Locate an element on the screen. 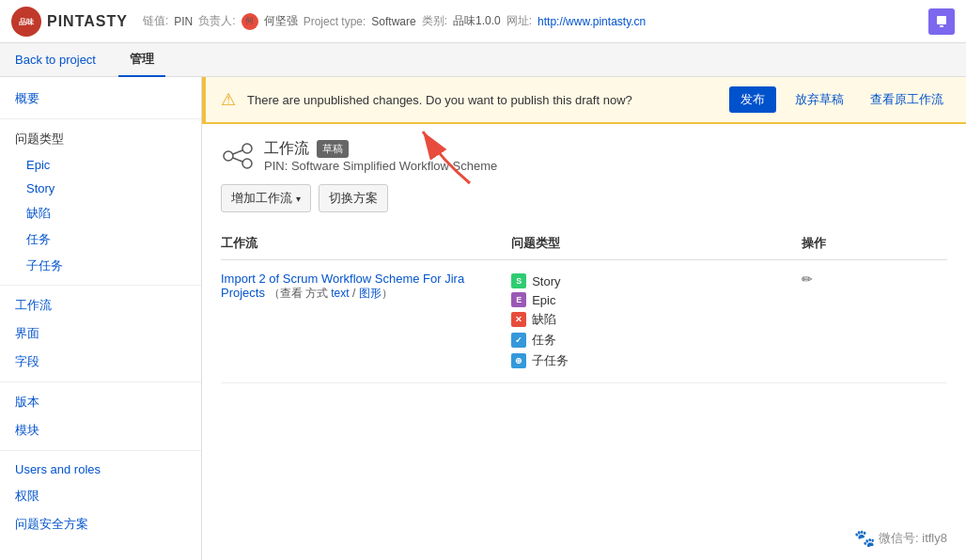 The image size is (966, 560). sidebar-item-subtask: 子任务 is located at coordinates (101, 266).